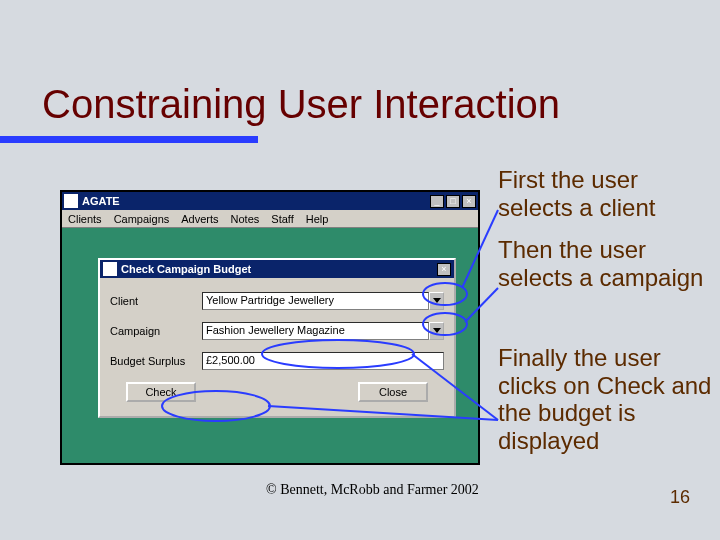 This screenshot has height=540, width=720. I want to click on menu-staff: Staff, so click(282, 219).